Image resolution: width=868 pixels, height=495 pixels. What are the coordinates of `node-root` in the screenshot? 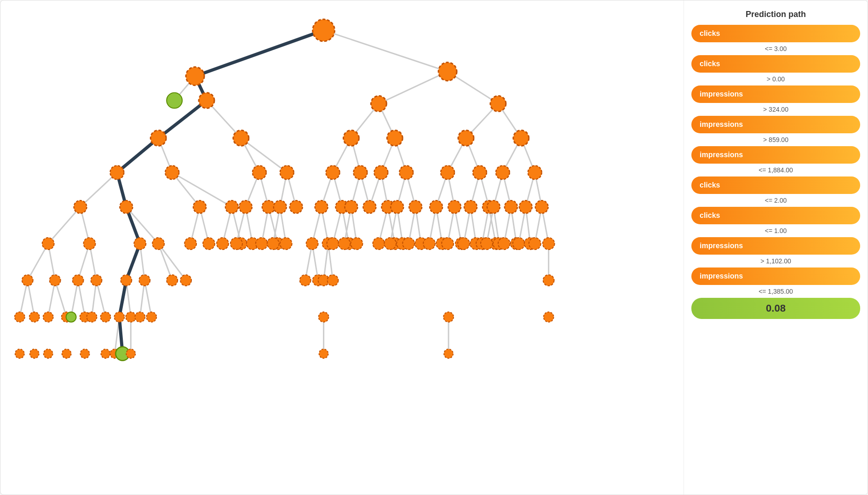 It's located at (324, 30).